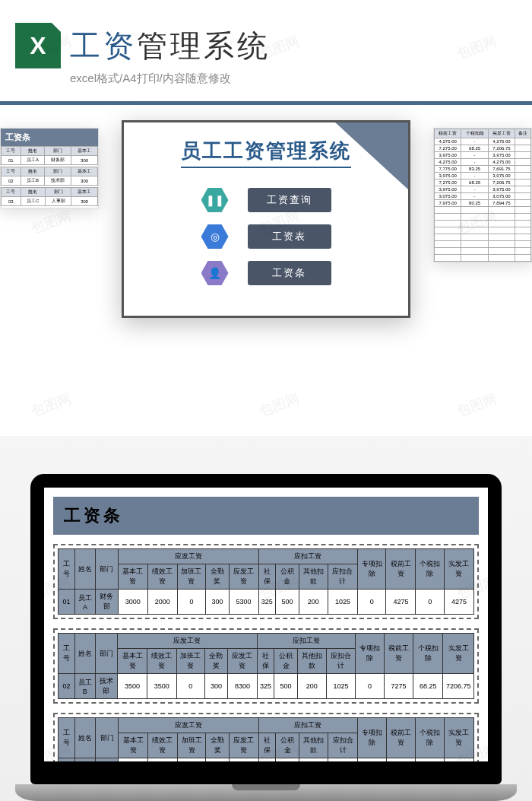 The image size is (532, 801). What do you see at coordinates (293, 79) in the screenshot?
I see `subtitle: excel格式/A4打印/内容随意修改` at bounding box center [293, 79].